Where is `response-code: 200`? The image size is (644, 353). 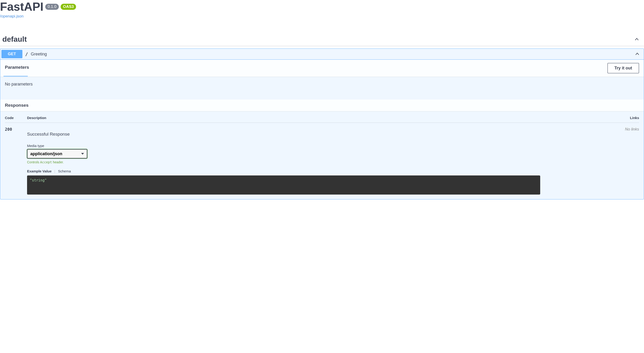 response-code: 200 is located at coordinates (16, 161).